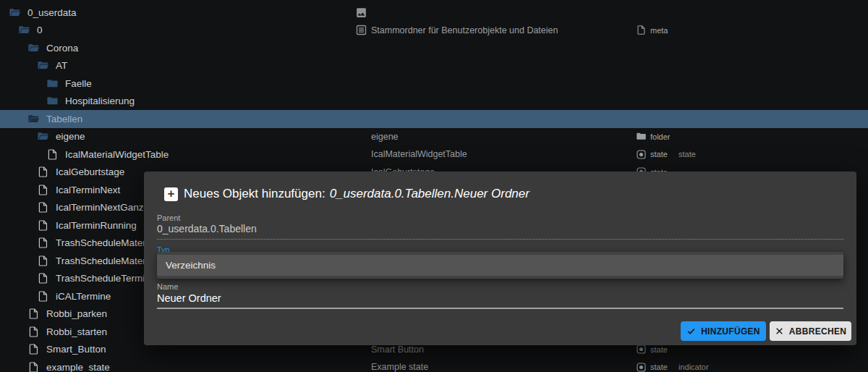  What do you see at coordinates (169, 218) in the screenshot?
I see `parent-field-label: Parent` at bounding box center [169, 218].